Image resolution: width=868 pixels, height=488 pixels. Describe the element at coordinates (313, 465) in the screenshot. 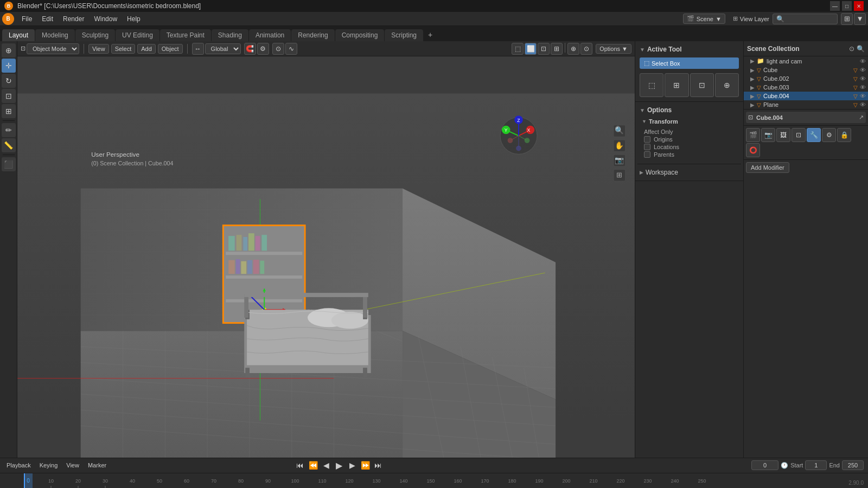

I see `prev-frame-btn: ⏪` at that location.